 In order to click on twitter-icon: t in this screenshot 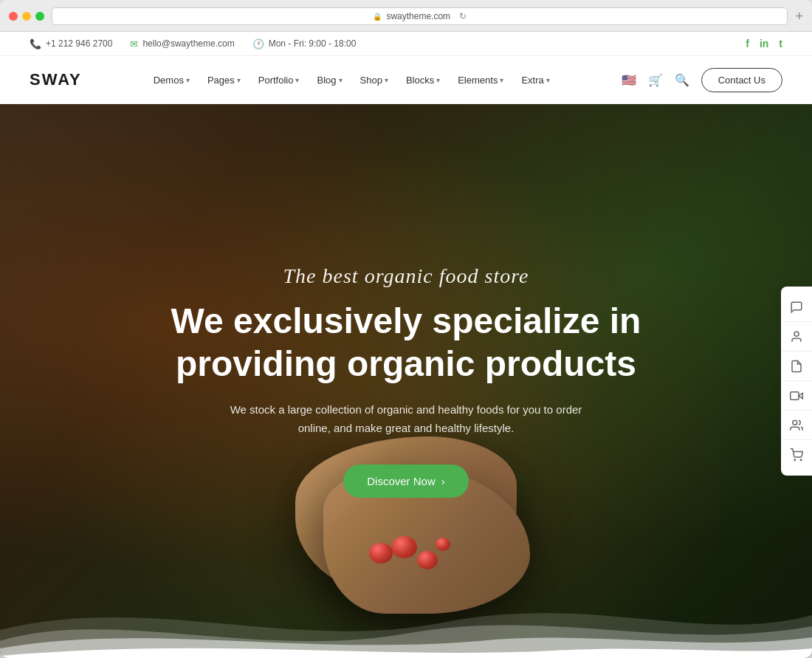, I will do `click(781, 44)`.